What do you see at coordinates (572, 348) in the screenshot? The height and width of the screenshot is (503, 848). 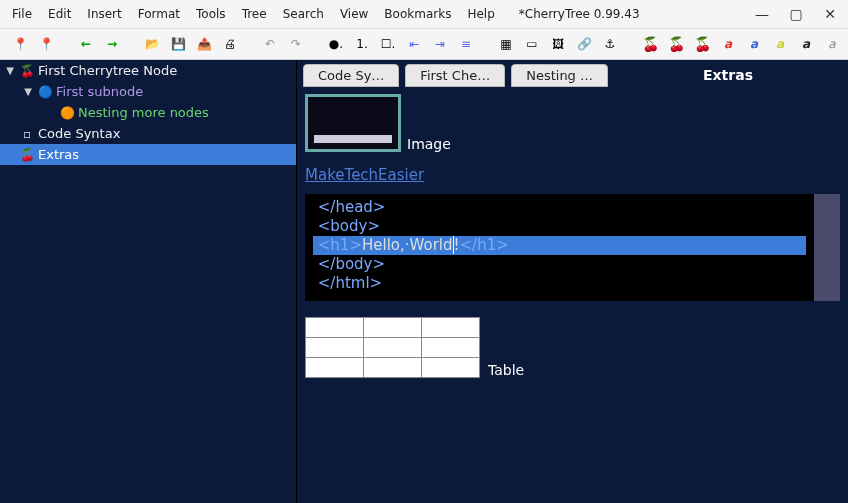 I see `table-row-container: Table` at bounding box center [572, 348].